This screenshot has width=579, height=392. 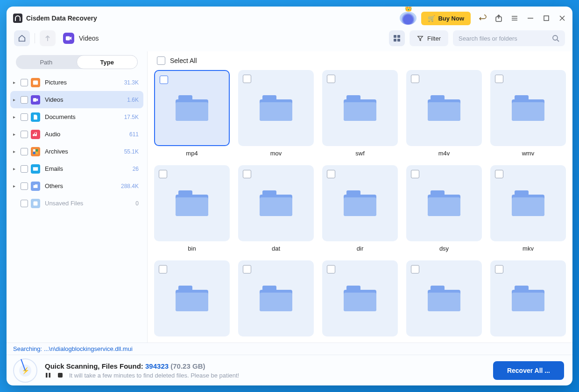 I want to click on chevron-right-icon: ▸, so click(x=15, y=134).